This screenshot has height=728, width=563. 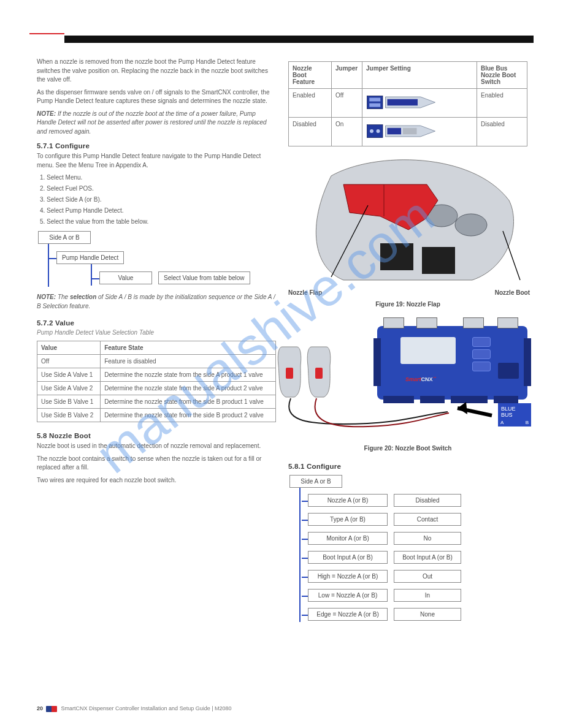 I want to click on note-power-failure: NOTE: If the nozzle is out of the nozzle…, so click(x=156, y=123).